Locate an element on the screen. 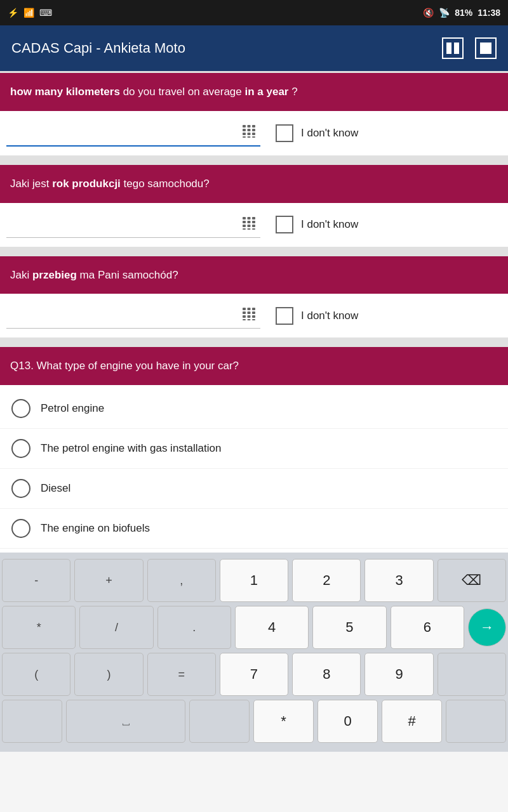  stop-icon is located at coordinates (486, 48).